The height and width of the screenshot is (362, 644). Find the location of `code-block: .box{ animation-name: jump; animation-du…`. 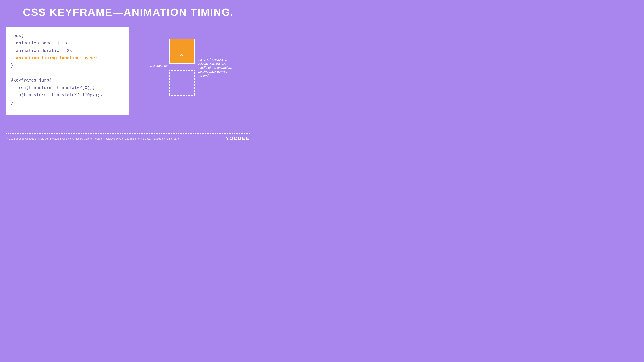

code-block: .box{ animation-name: jump; animation-du… is located at coordinates (68, 69).